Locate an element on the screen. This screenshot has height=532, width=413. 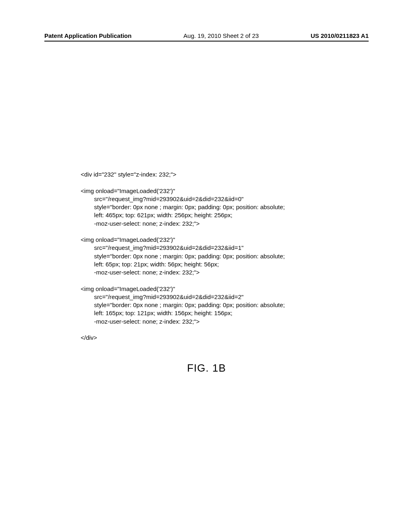
sheet-info: Aug. 19, 2010 Sheet 2 of 23 is located at coordinates (221, 35).